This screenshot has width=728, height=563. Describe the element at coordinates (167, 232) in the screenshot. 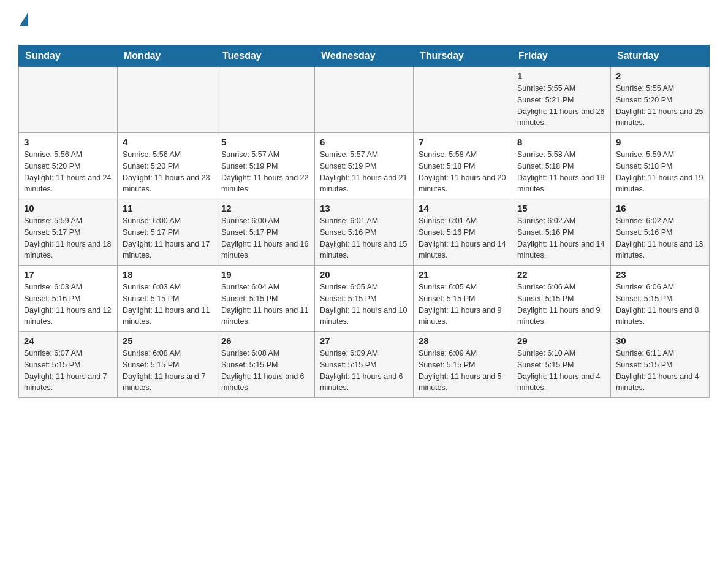

I see `calendar-cell: 11Sunrise: 6:00 AM Sunset: 5:17 PM Dayli…` at that location.